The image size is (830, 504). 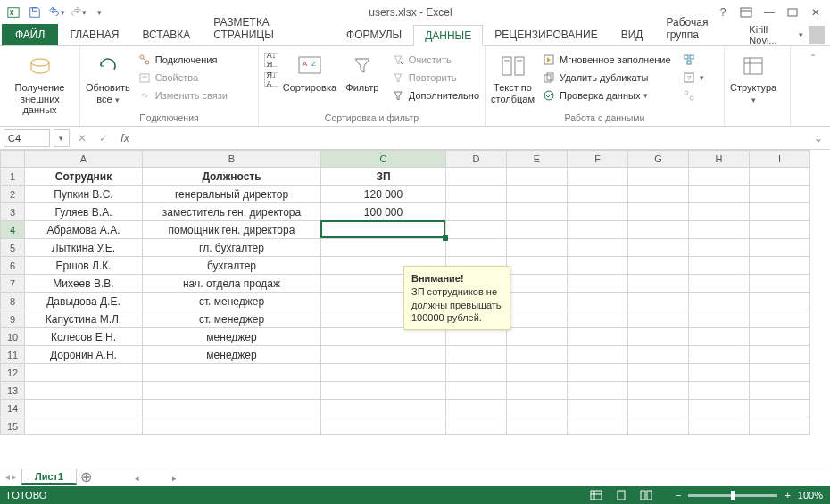 I want to click on collapse-ribbon-icon: ˆ, so click(x=813, y=60).